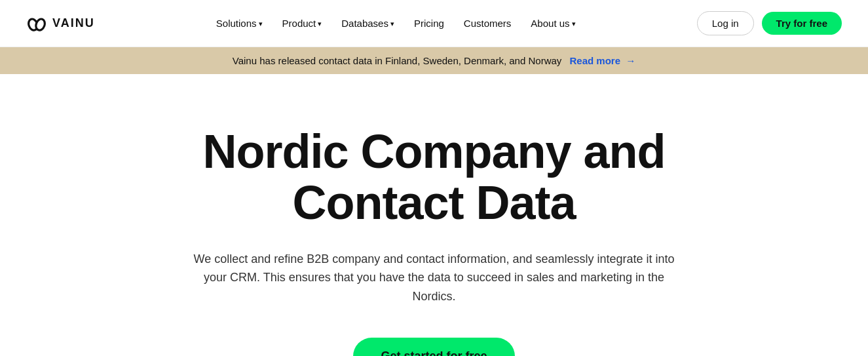 The image size is (868, 356). Describe the element at coordinates (434, 278) in the screenshot. I see `hero-subtitle: We collect and refine B2B company and co…` at that location.